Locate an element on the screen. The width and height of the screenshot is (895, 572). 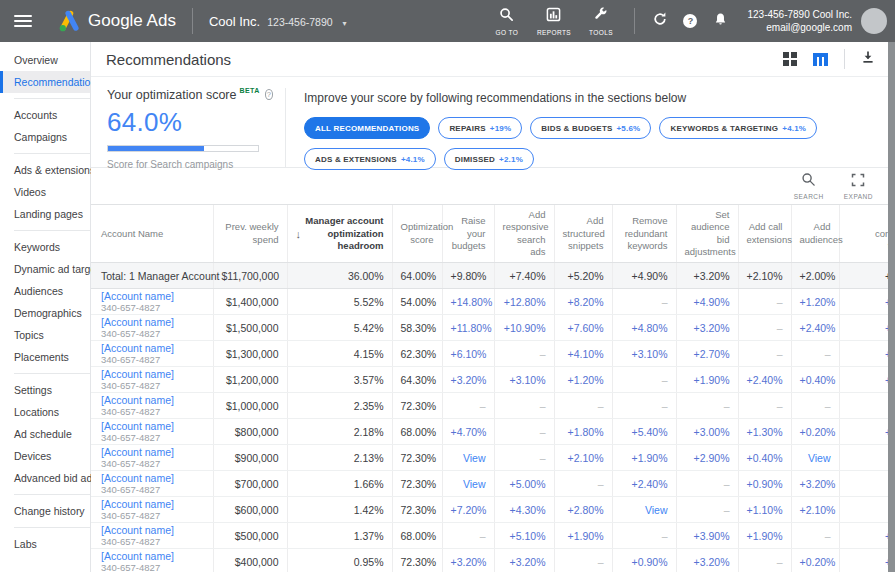
notifications-button is located at coordinates (720, 22).